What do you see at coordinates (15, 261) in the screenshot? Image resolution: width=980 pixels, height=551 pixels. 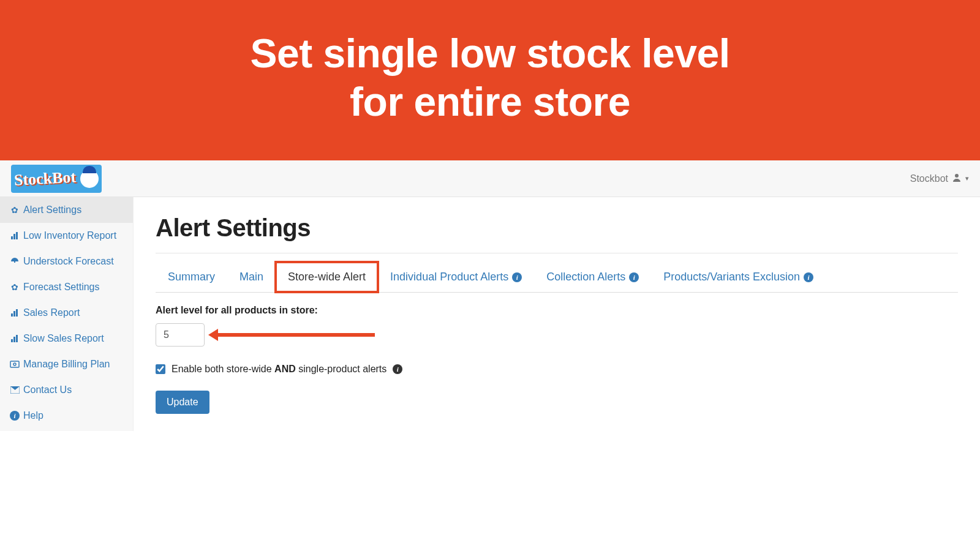 I see `dashboard-icon` at bounding box center [15, 261].